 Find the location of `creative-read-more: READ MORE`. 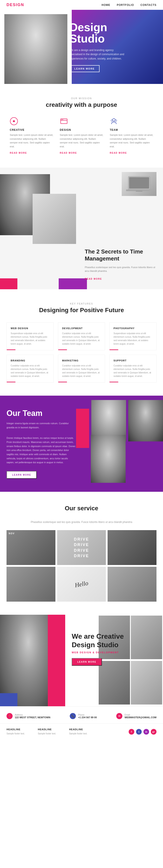

creative-read-more: READ MORE is located at coordinates (18, 153).